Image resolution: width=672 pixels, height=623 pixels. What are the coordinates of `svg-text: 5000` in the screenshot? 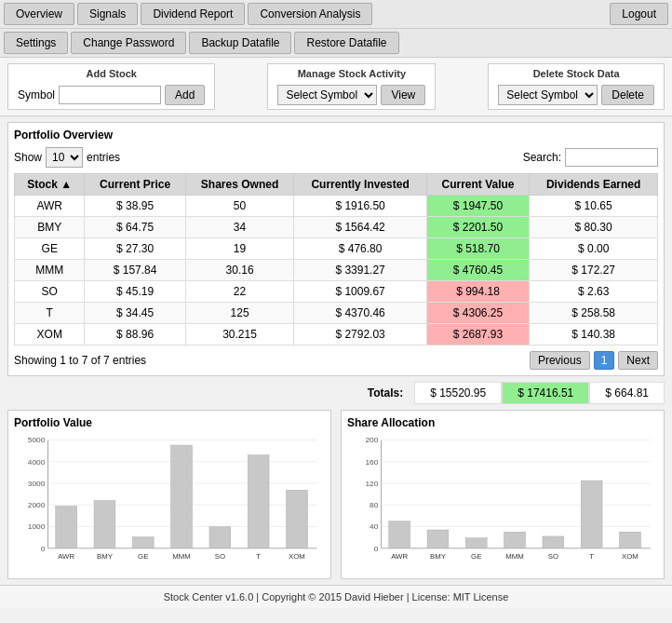 It's located at (37, 441).